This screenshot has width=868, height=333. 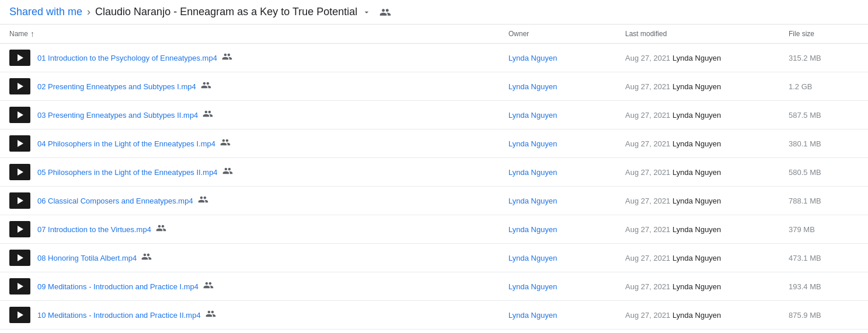 I want to click on shared-with-me-link: Shared with me, so click(x=46, y=12).